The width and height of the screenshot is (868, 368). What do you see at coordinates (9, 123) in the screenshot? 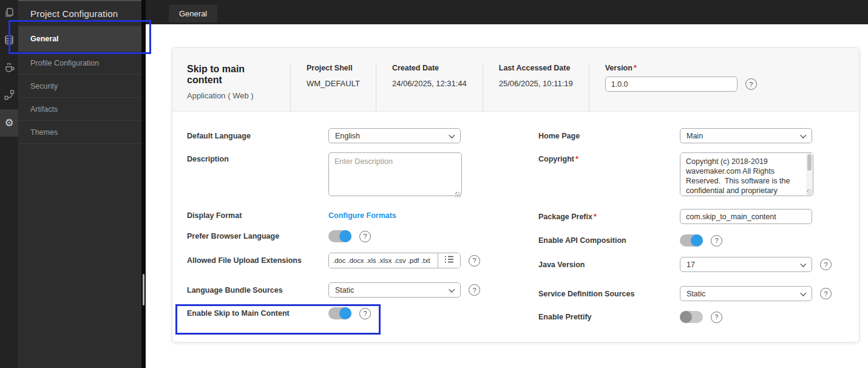
I see `rail-item-settings: ⚙` at bounding box center [9, 123].